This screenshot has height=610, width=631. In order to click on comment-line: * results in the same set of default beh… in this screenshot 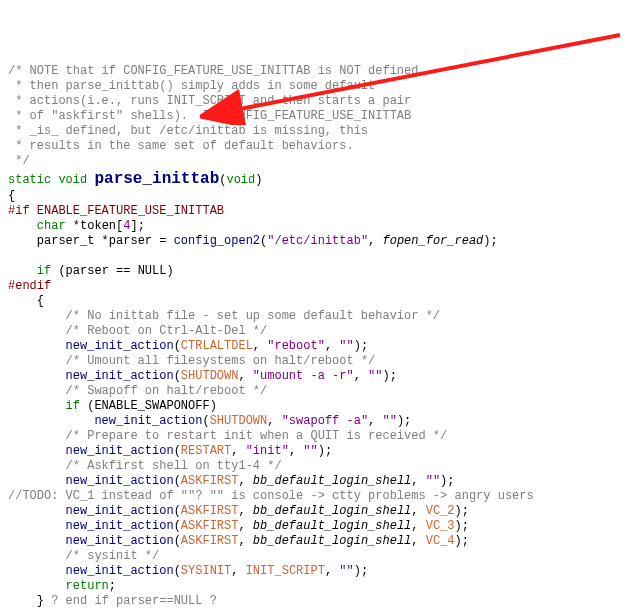, I will do `click(181, 146)`.